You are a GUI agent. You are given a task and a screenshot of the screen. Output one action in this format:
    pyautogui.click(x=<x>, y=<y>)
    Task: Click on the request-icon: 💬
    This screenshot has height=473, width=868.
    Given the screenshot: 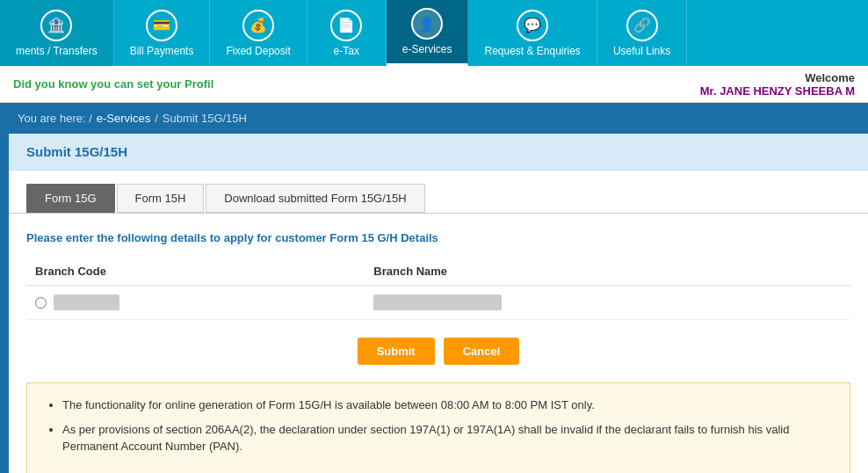 What is the action you would take?
    pyautogui.click(x=532, y=25)
    